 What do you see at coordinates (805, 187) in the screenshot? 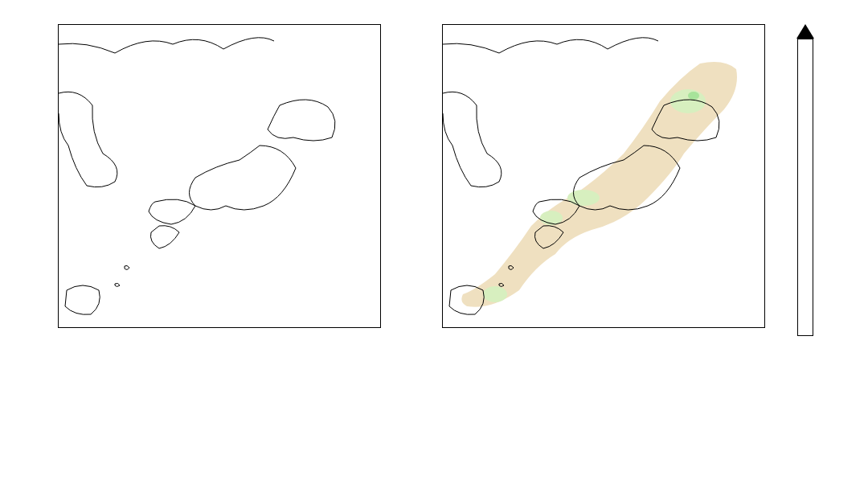
I see `colorbar` at bounding box center [805, 187].